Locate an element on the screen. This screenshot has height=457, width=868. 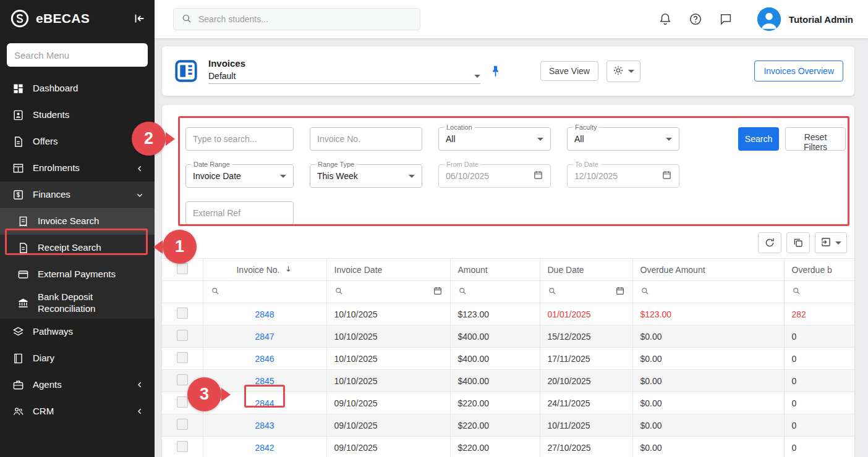
student-search is located at coordinates (297, 19).